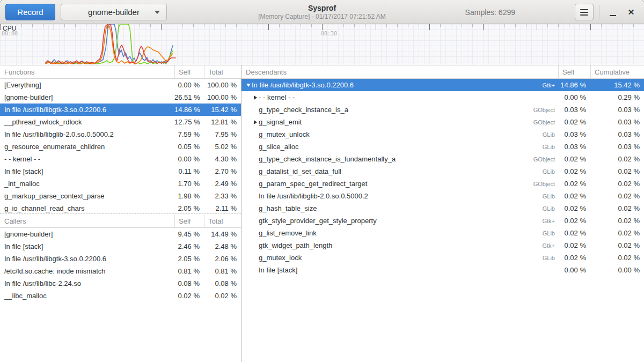 Image resolution: width=644 pixels, height=362 pixels. What do you see at coordinates (120, 122) in the screenshot?
I see `table-row: __pthread_rwlock_rdlock12.75 %12.81 %` at bounding box center [120, 122].